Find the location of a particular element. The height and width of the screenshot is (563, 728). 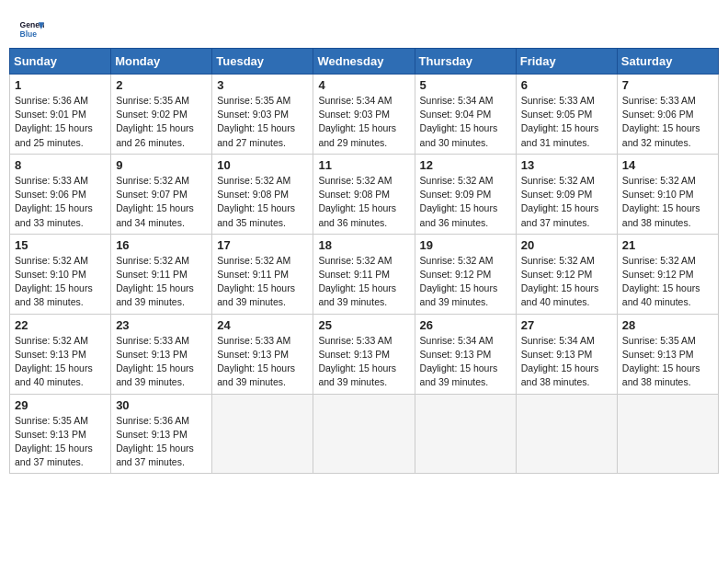

day-number: 22 is located at coordinates (61, 326).